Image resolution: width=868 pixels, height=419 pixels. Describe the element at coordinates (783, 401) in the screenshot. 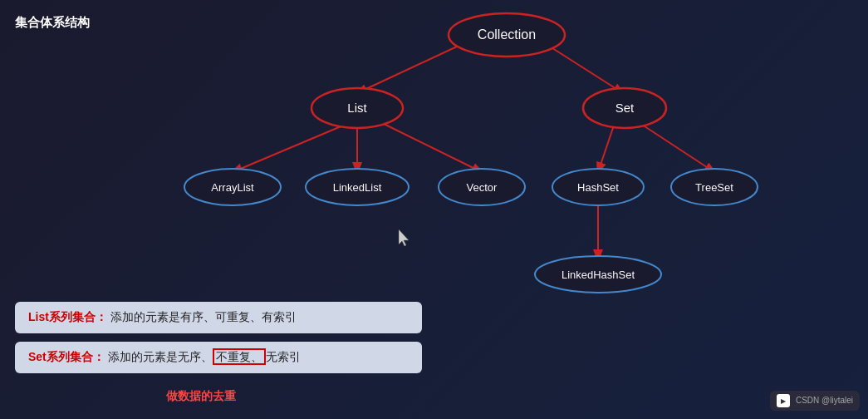

I see `play-icon` at that location.